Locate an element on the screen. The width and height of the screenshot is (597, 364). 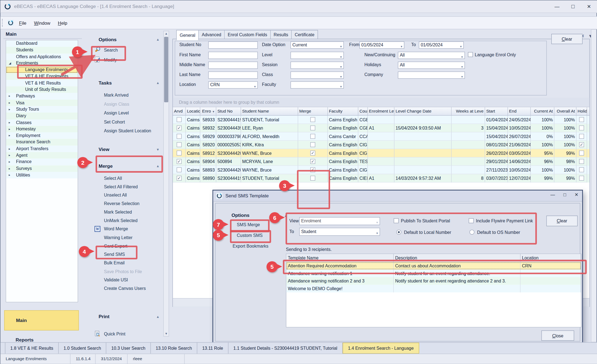
faculty-select is located at coordinates (317, 85).